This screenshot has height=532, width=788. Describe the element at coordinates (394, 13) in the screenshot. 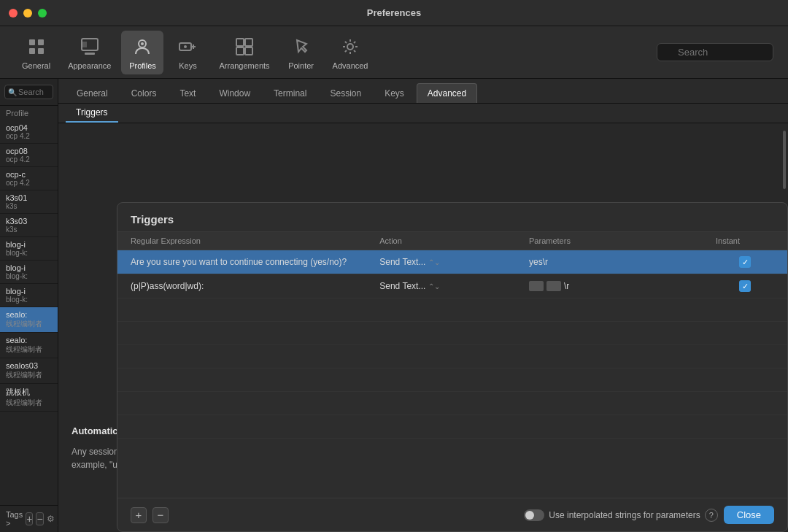

I see `window-title: Preferences` at that location.